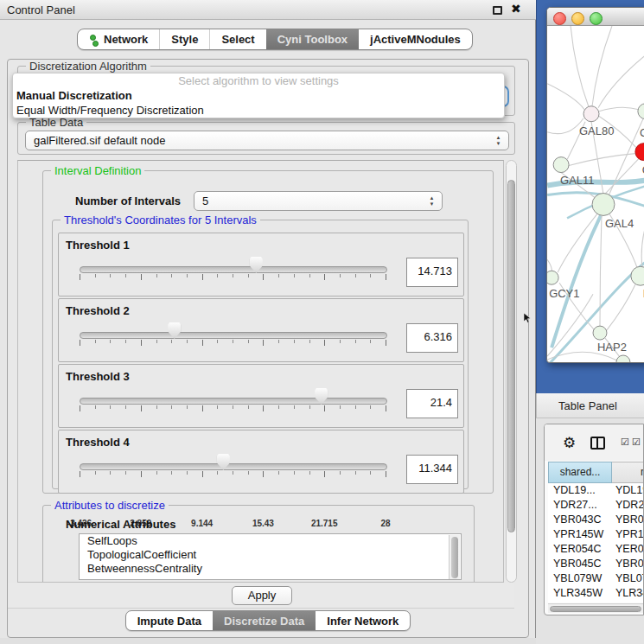 The width and height of the screenshot is (644, 644). I want to click on settings-scrollbar, so click(512, 372).